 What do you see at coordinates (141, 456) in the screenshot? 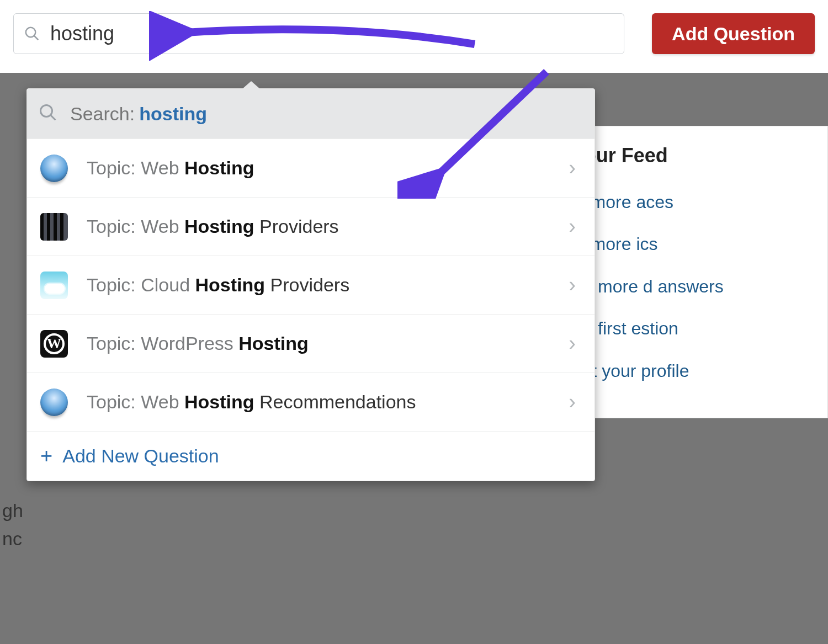
I see `add-new-question-label: Add New Question` at bounding box center [141, 456].